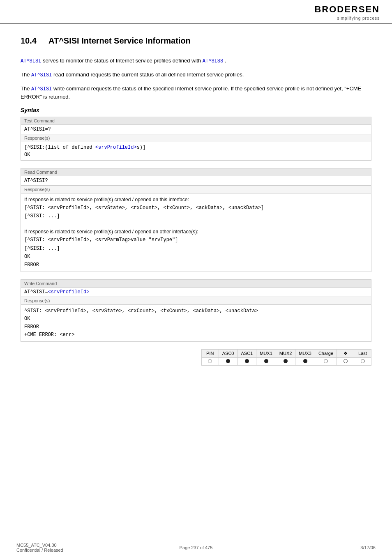 The image size is (392, 555). Describe the element at coordinates (286, 362) in the screenshot. I see `compat-values-row` at that location.